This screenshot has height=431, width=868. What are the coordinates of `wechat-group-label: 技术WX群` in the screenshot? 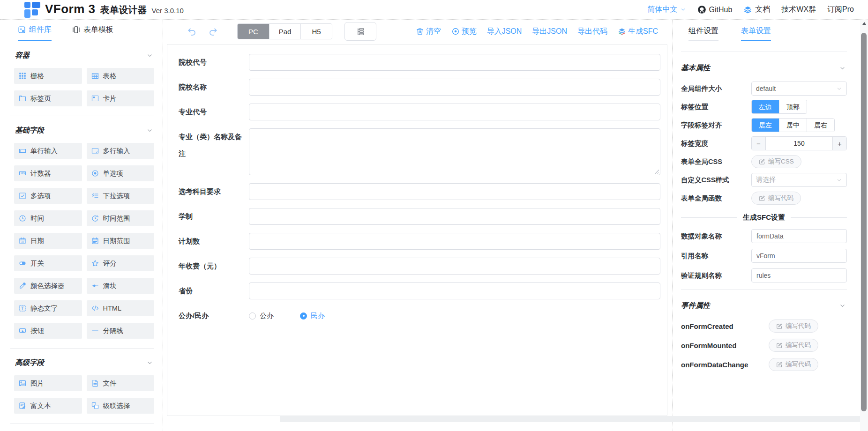 It's located at (799, 9).